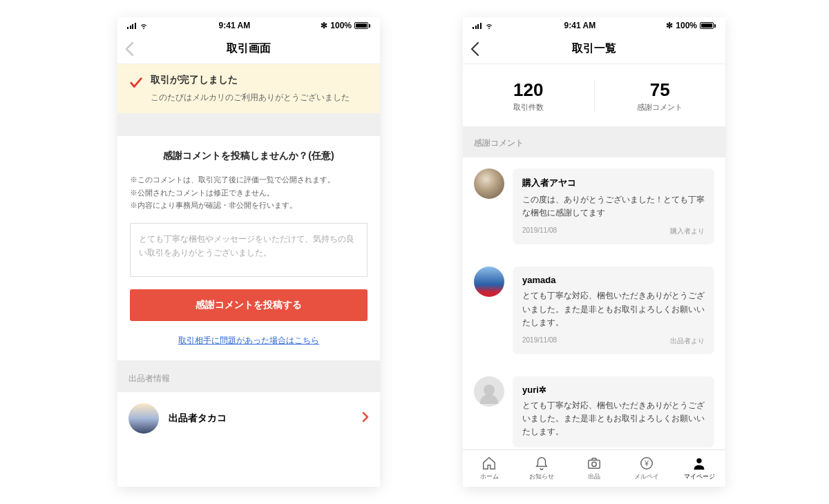 This screenshot has width=829, height=504. I want to click on comment-bubble: yamada とても丁寧な対応、梱包いただきありがとうございました。また是非とも…, so click(613, 311).